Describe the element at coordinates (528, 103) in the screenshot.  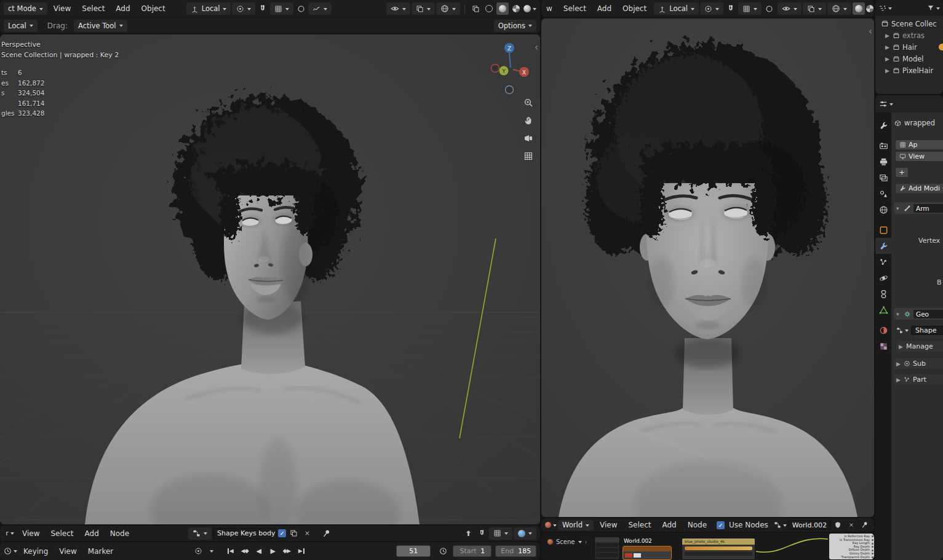
I see `zoom-icon` at that location.